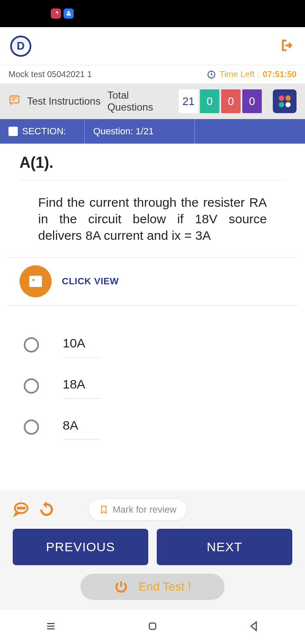  What do you see at coordinates (211, 75) in the screenshot?
I see `clock-icon` at bounding box center [211, 75].